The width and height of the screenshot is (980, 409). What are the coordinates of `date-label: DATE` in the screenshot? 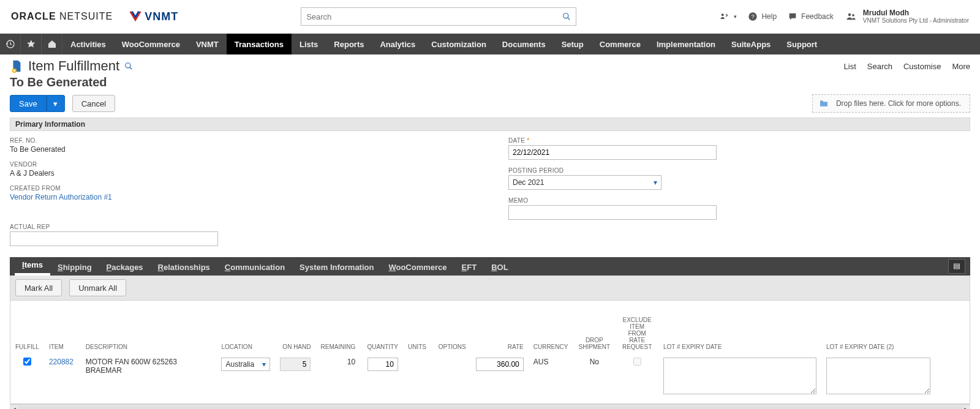 It's located at (739, 141).